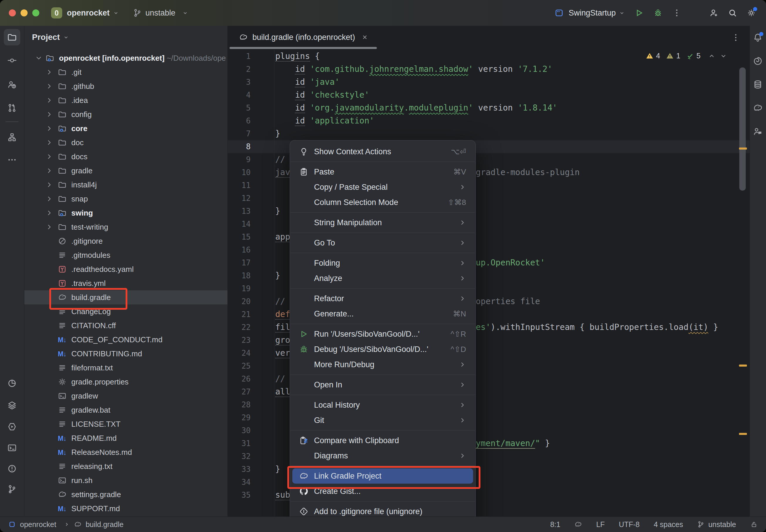 The image size is (766, 532). Describe the element at coordinates (126, 157) in the screenshot. I see `tree-item-docs: docs` at that location.